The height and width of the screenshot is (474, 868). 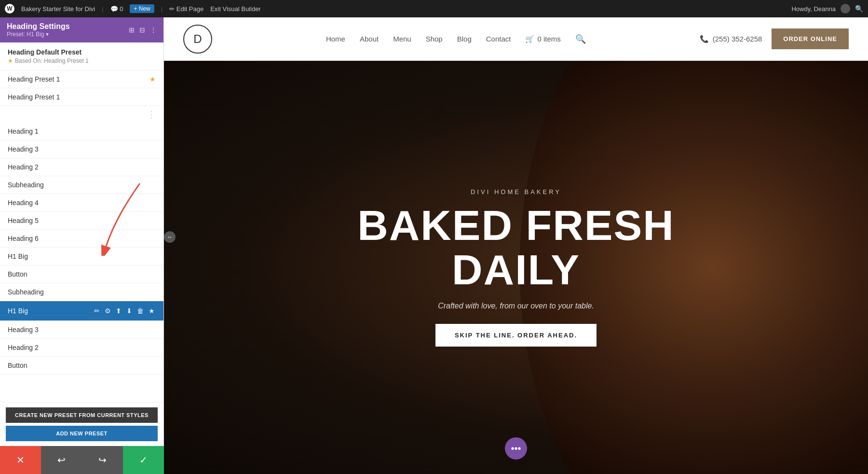 What do you see at coordinates (369, 39) in the screenshot?
I see `nav-about: About` at bounding box center [369, 39].